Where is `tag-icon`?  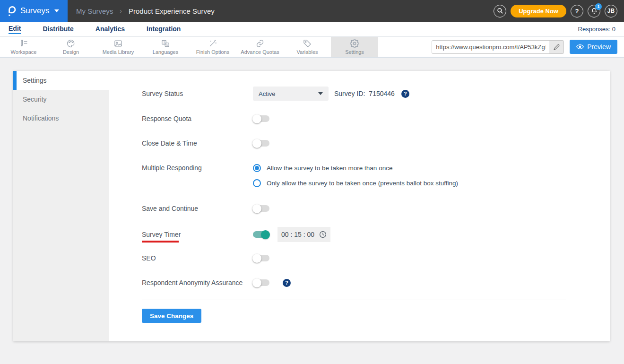
tag-icon is located at coordinates (307, 43).